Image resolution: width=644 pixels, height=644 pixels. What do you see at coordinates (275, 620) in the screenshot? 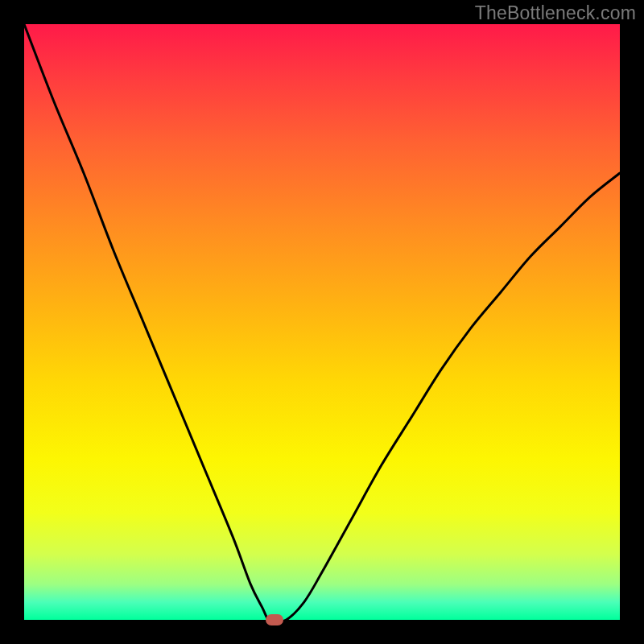
I see `optimum-marker` at bounding box center [275, 620].